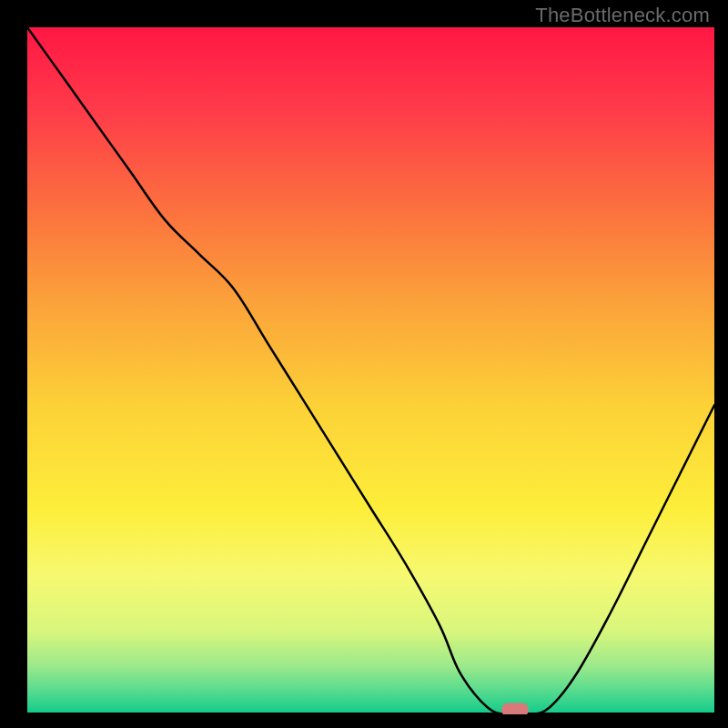 This screenshot has width=728, height=728. What do you see at coordinates (622, 15) in the screenshot?
I see `watermark-text: TheBottleneck.com` at bounding box center [622, 15].